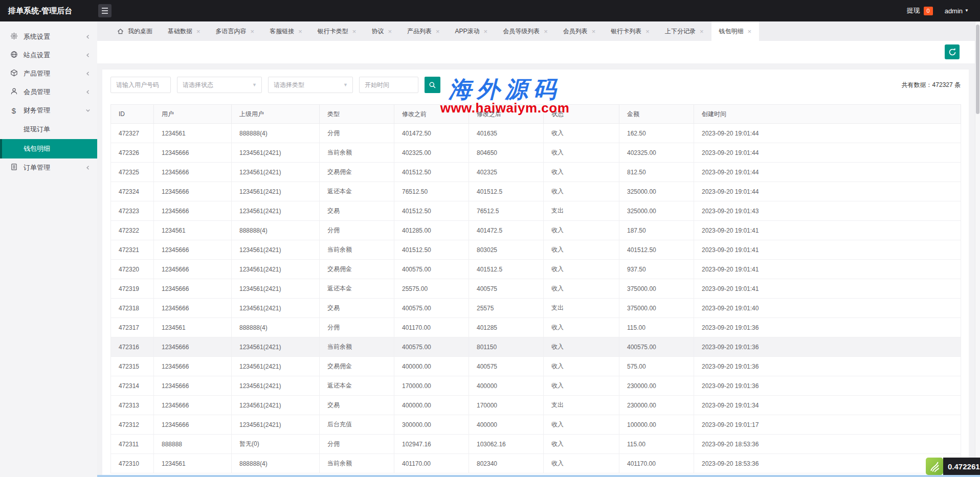  Describe the element at coordinates (357, 347) in the screenshot. I see `cell: 当前余额` at that location.